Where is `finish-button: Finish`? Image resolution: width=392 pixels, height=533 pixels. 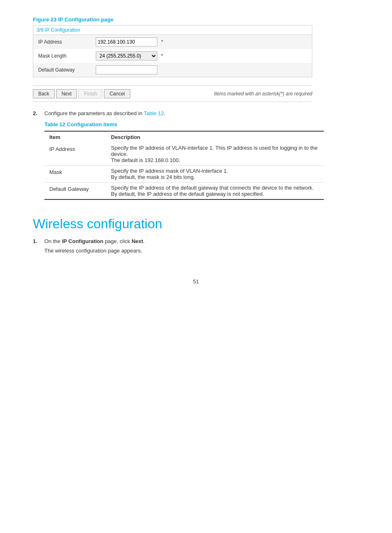
finish-button: Finish is located at coordinates (90, 94).